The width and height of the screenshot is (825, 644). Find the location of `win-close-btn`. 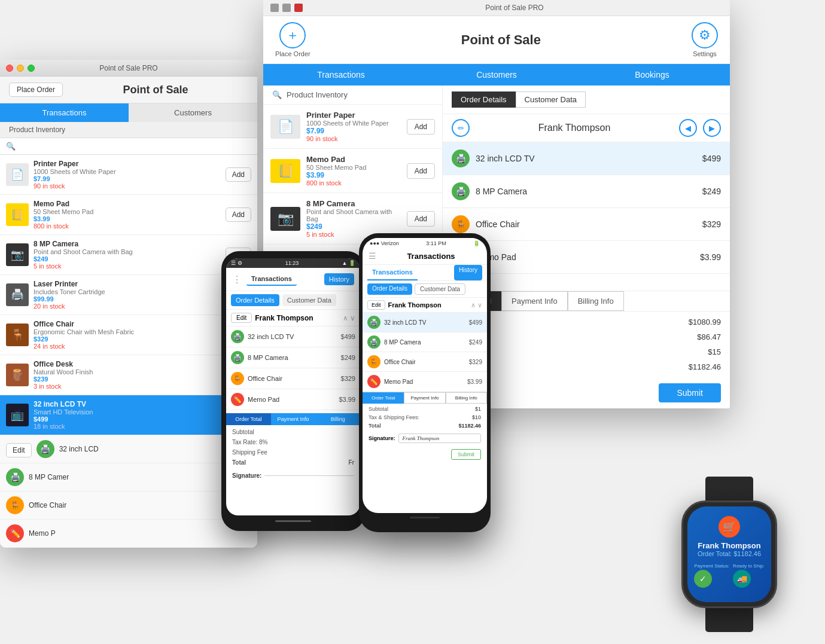

win-close-btn is located at coordinates (299, 8).